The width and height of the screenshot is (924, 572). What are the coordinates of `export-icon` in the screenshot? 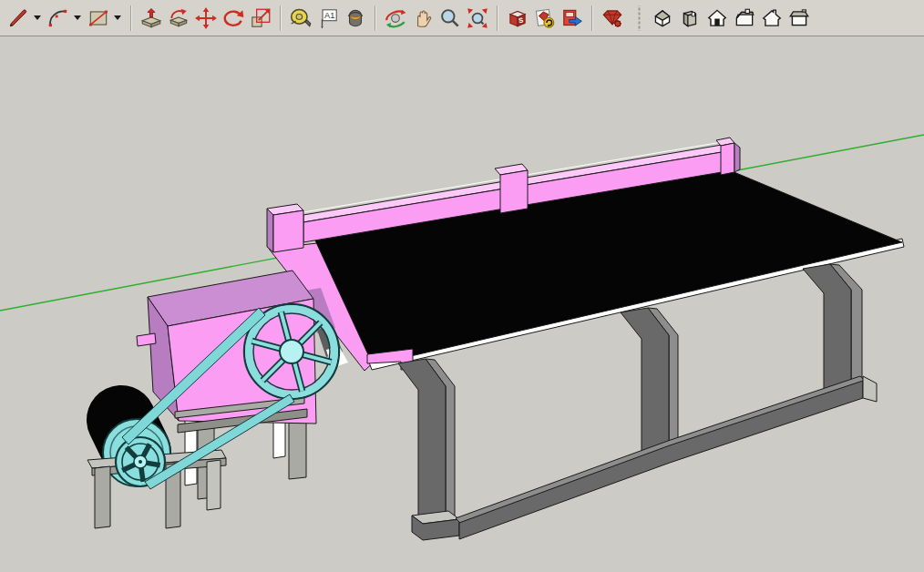 It's located at (572, 18).